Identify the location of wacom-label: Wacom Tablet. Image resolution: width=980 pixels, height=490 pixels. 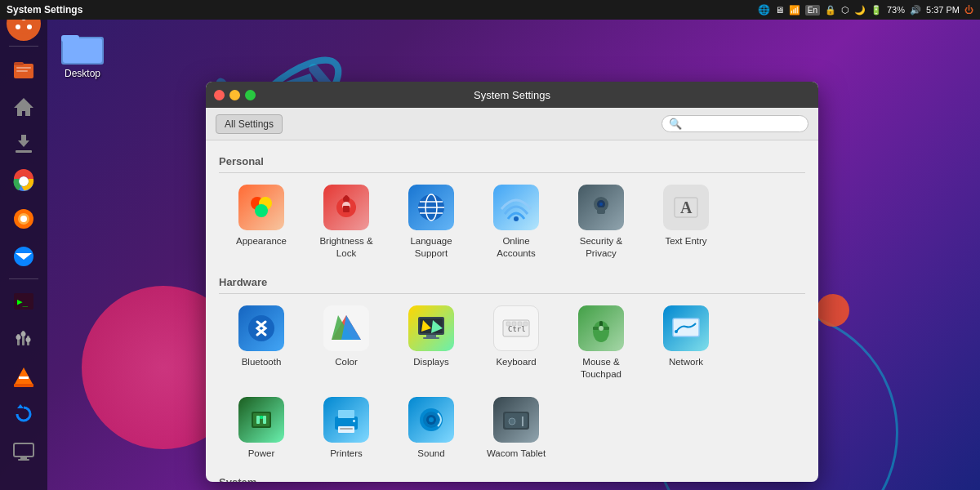
(516, 454).